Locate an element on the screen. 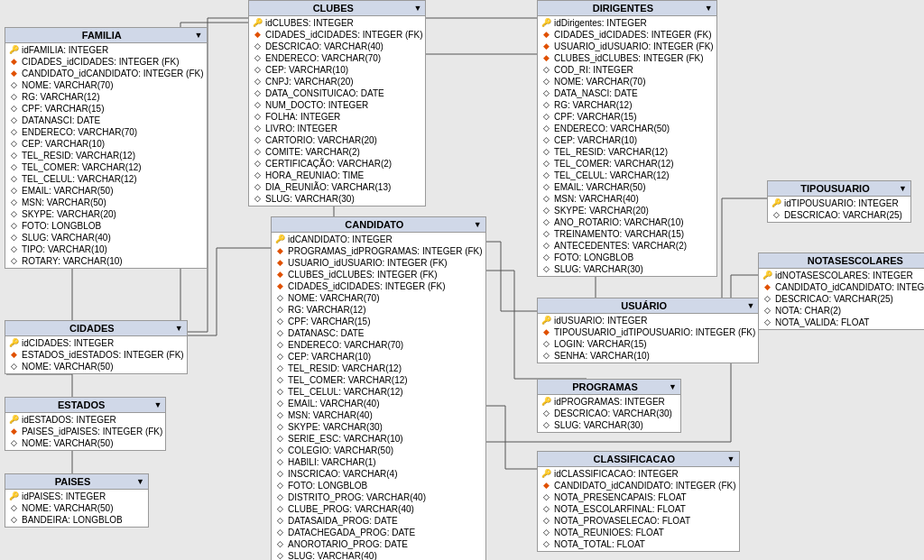  field-text: DESCRICAO: VARCHAR(30) is located at coordinates (614, 413).